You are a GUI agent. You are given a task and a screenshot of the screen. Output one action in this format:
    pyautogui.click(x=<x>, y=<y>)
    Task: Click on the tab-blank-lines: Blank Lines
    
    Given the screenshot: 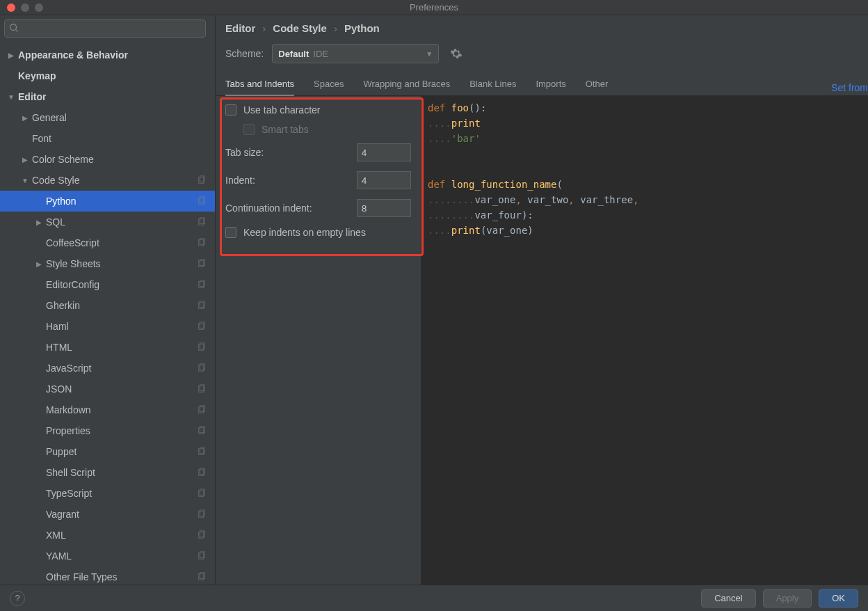 What is the action you would take?
    pyautogui.click(x=492, y=87)
    